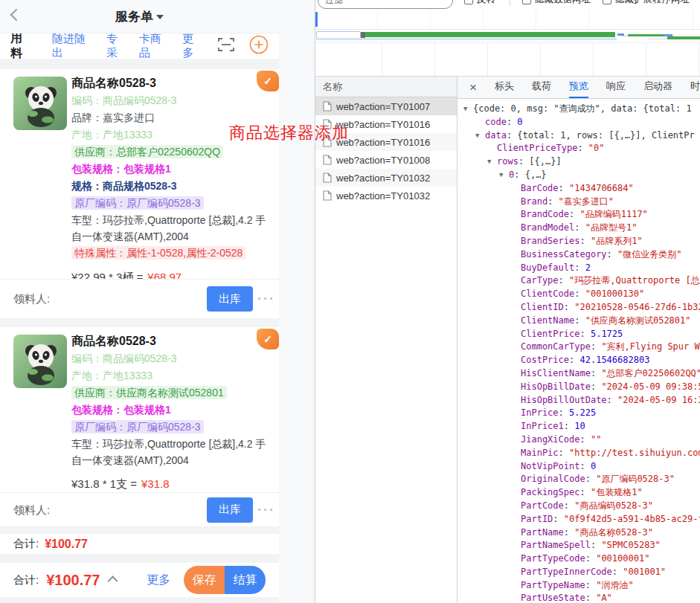 The width and height of the screenshot is (700, 603). I want to click on json-tree-line: ▼0{,…}, so click(579, 175).